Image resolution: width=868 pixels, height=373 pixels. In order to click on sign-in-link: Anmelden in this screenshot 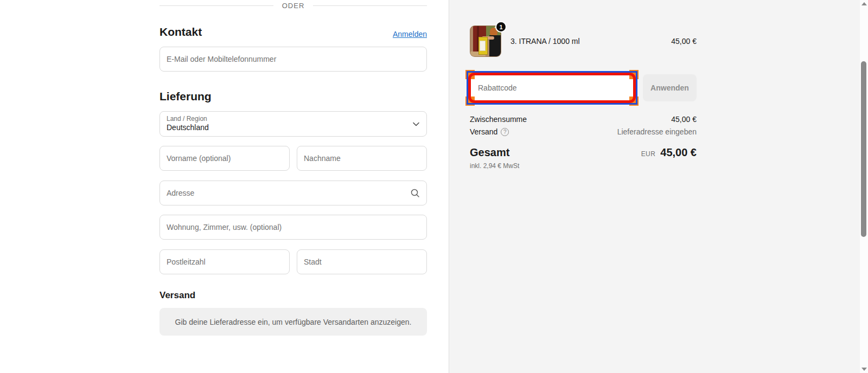, I will do `click(410, 34)`.